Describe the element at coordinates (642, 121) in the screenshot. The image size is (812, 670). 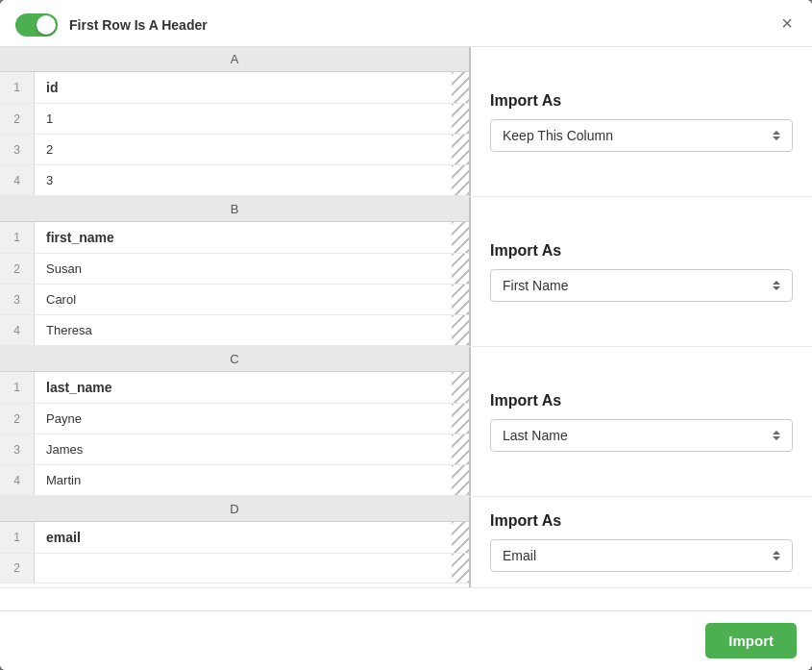
I see `import-side-A: Import AsKeep This ColumnSkip This Colum…` at that location.